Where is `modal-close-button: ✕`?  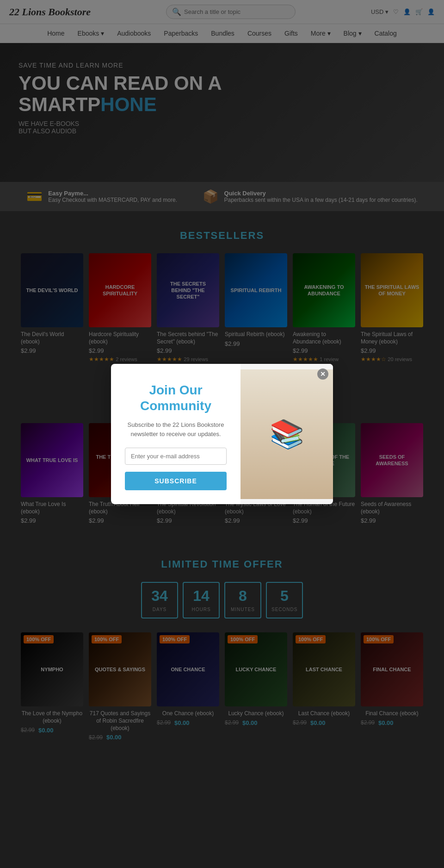 modal-close-button: ✕ is located at coordinates (323, 374).